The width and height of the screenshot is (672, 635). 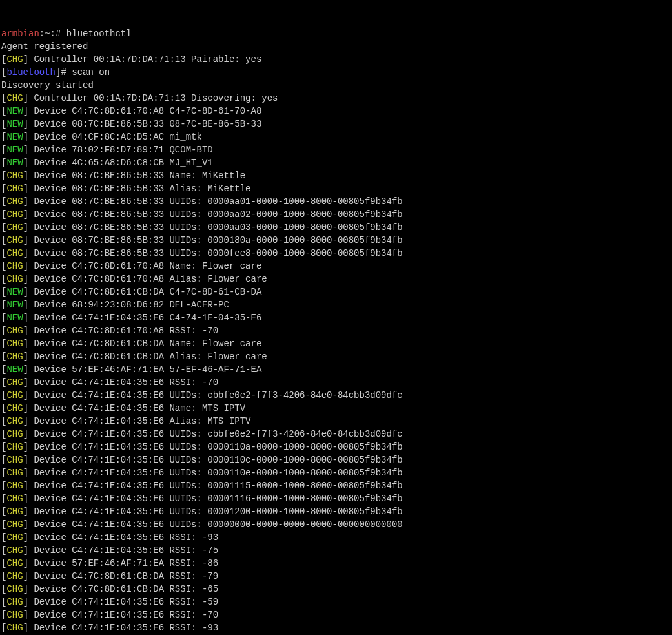 I want to click on event-text: Device C4:7C:8D:61:CB:DA Alias: Flower c…, so click(x=148, y=357).